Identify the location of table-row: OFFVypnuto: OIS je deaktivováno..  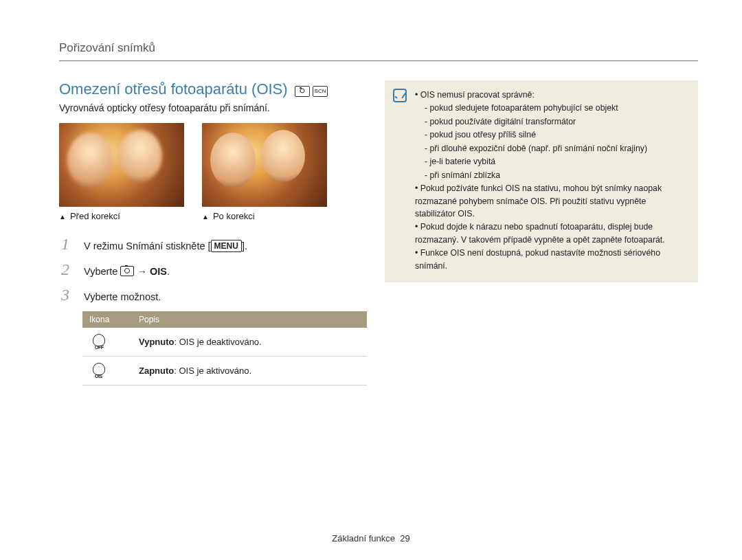
(225, 342).